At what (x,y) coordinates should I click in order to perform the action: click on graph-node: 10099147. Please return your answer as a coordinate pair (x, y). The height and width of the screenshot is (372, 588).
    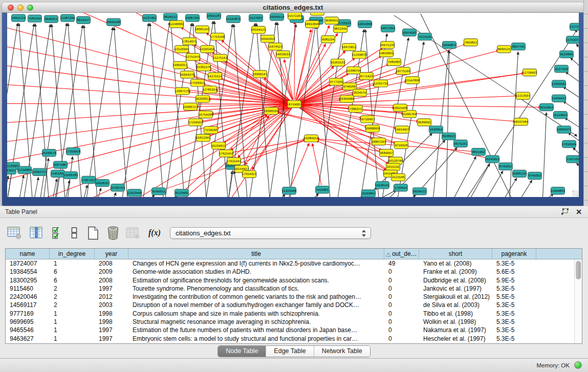
    Looking at the image, I should click on (260, 74).